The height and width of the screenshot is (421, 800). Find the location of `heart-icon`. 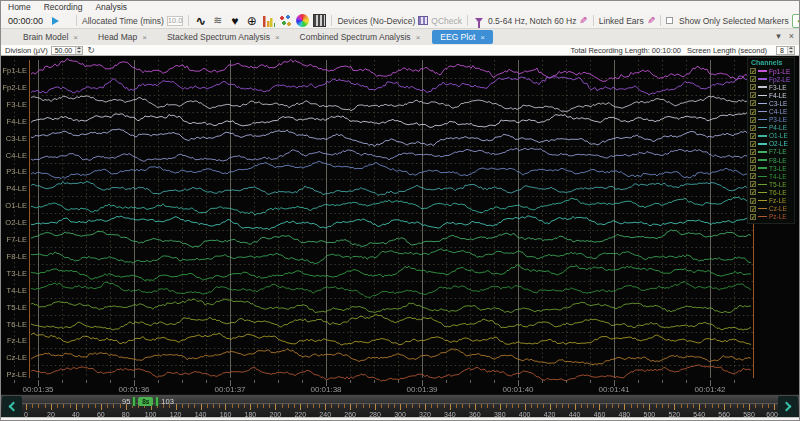

heart-icon is located at coordinates (234, 20).